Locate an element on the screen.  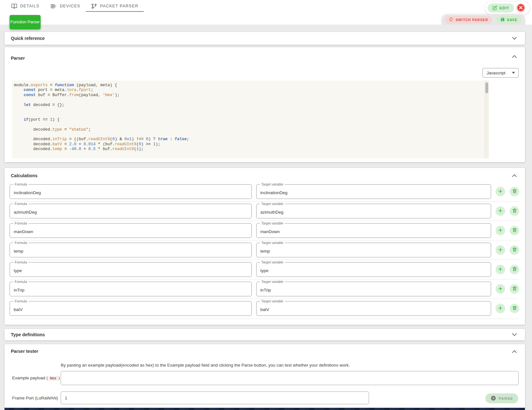
close-icon is located at coordinates (521, 8).